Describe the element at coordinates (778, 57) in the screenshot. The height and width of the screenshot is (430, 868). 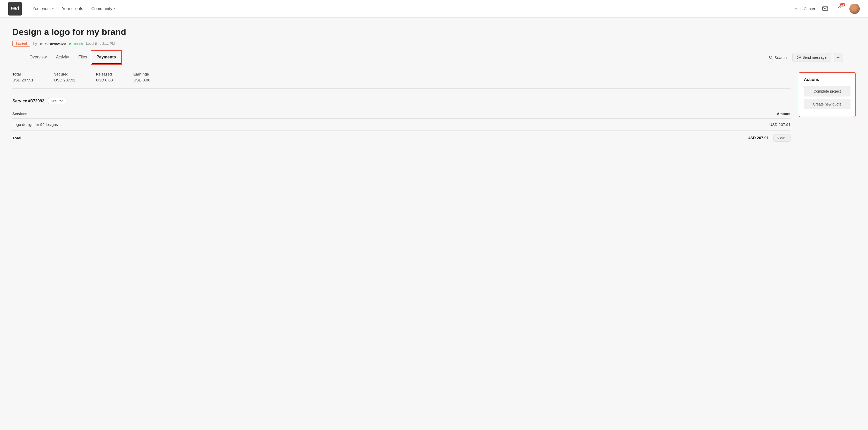
I see `search-button: Search` at that location.